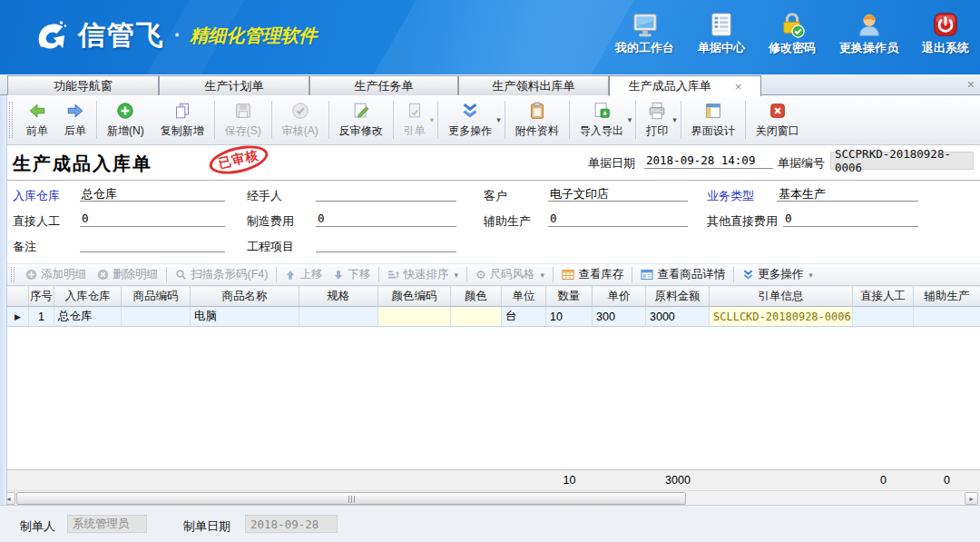 The height and width of the screenshot is (542, 980). I want to click on pull-doc-dropdown-icon: ▾, so click(432, 120).